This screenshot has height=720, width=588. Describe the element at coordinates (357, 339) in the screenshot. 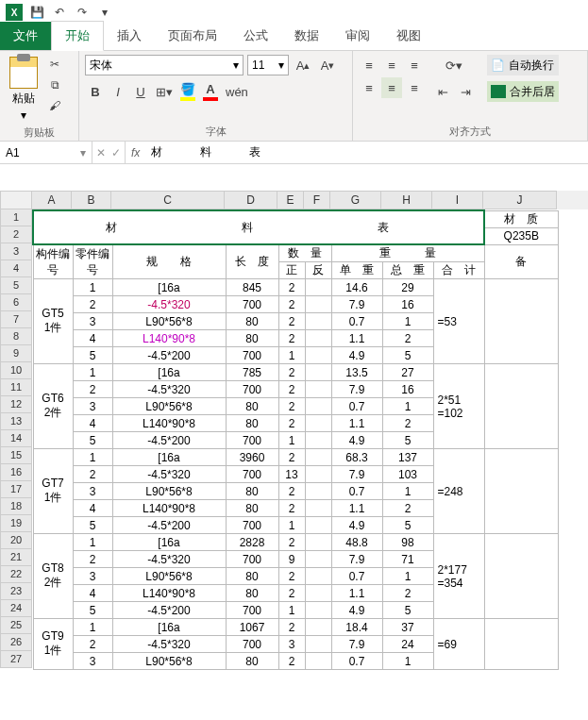

I see `unit-weight: 1.1` at that location.